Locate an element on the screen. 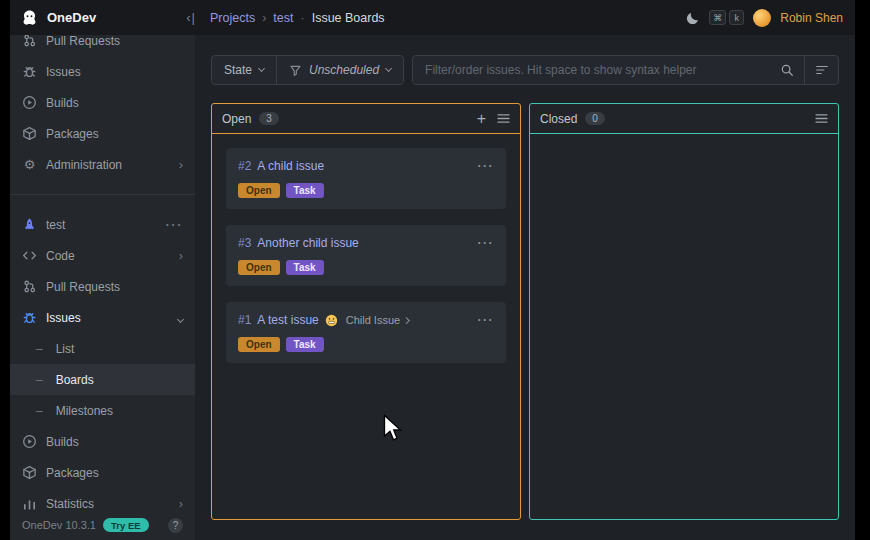 The image size is (870, 540). sidebar-item-project-test: test ··· is located at coordinates (102, 224).